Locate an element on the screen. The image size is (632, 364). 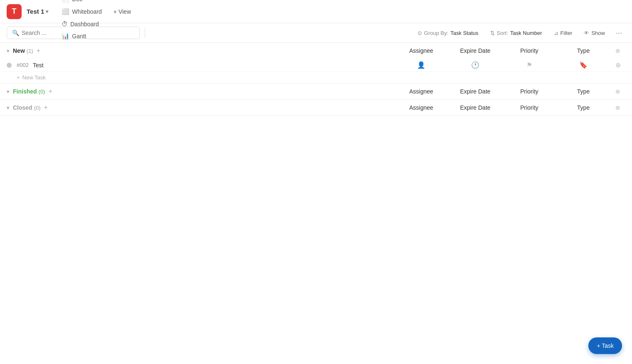
group-separator-closed is located at coordinates (316, 116).